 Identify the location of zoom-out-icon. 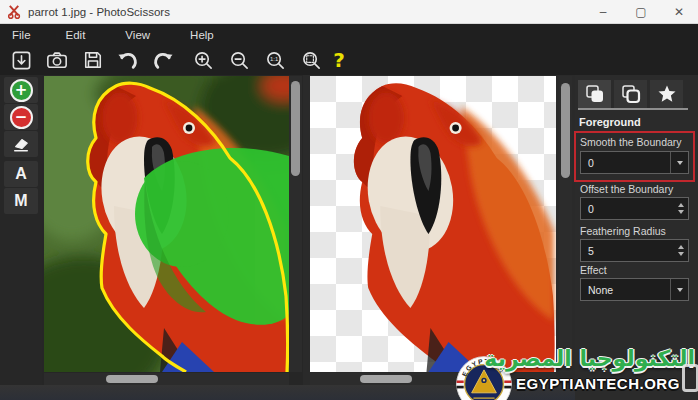
(240, 60).